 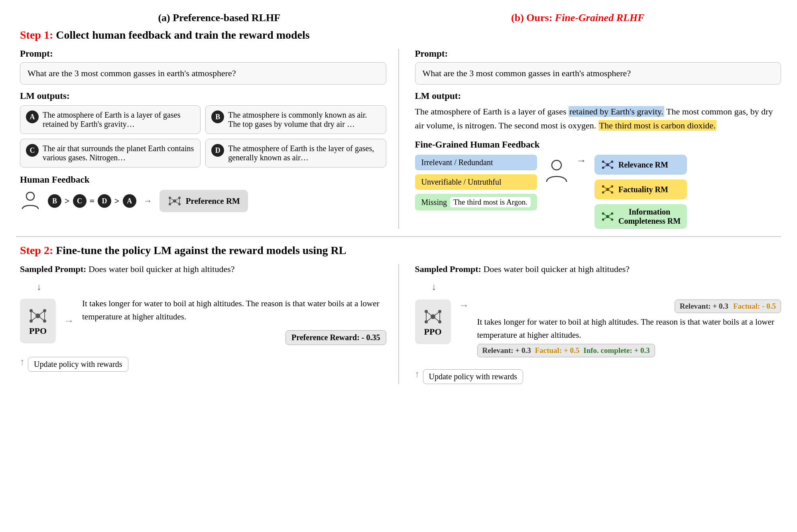 I want to click on reward-top-rel: Relevant: + 0.3, so click(x=704, y=306).